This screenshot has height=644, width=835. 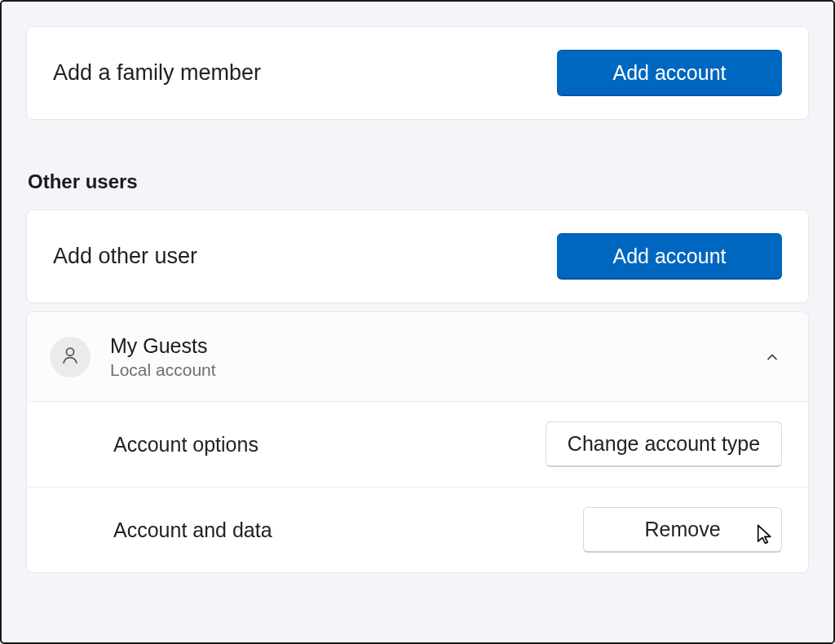 What do you see at coordinates (683, 530) in the screenshot?
I see `remove-account-button: Remove` at bounding box center [683, 530].